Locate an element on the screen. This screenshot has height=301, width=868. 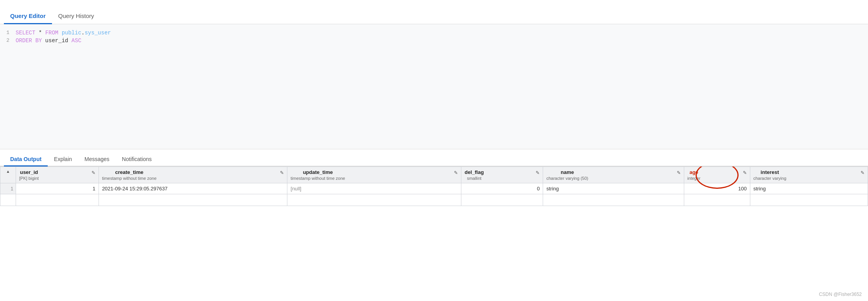
column-header-name: namecharacter varying (50)✎ is located at coordinates (613, 175).